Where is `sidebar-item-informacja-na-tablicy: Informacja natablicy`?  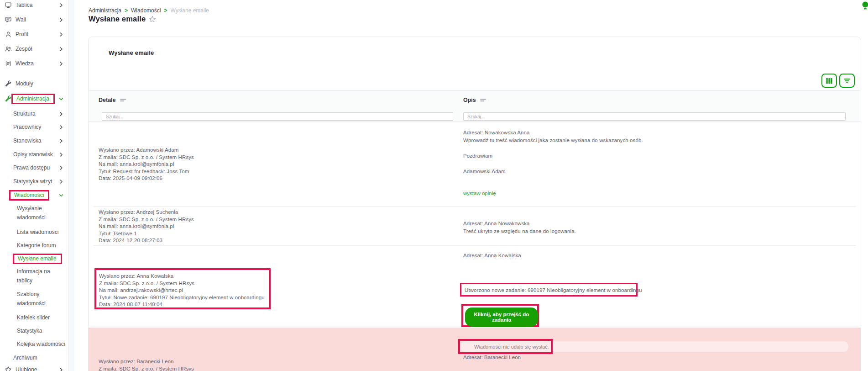 sidebar-item-informacja-na-tablicy: Informacja natablicy is located at coordinates (35, 276).